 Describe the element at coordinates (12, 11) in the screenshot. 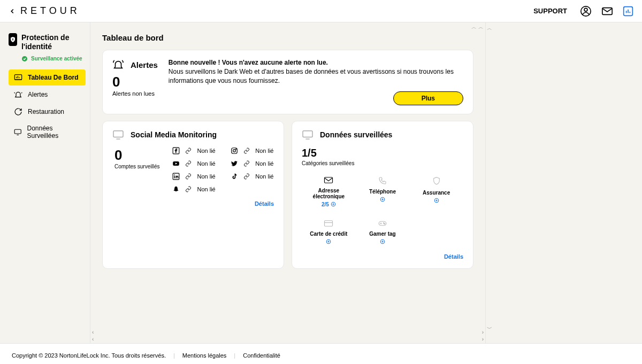

I see `chevron-left-icon` at that location.